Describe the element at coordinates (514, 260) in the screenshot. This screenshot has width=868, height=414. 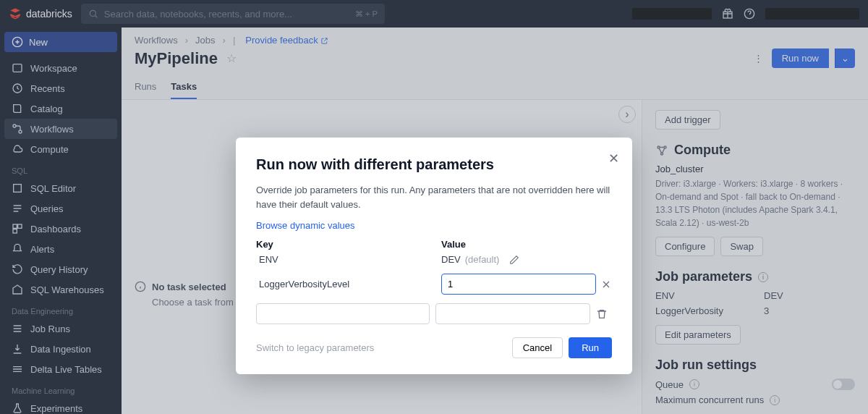
I see `pencil-icon` at that location.